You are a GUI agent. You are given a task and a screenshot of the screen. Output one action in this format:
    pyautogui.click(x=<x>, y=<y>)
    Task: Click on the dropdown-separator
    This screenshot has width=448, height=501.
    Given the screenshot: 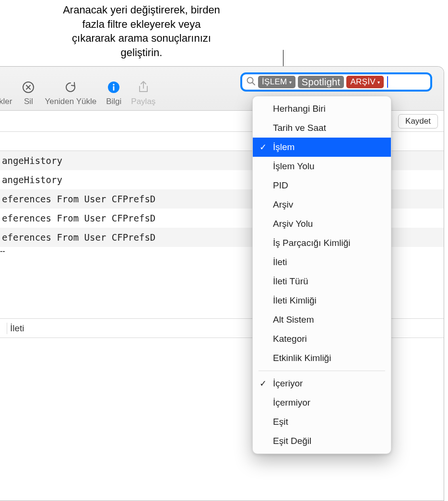 What is the action you would take?
    pyautogui.click(x=322, y=371)
    